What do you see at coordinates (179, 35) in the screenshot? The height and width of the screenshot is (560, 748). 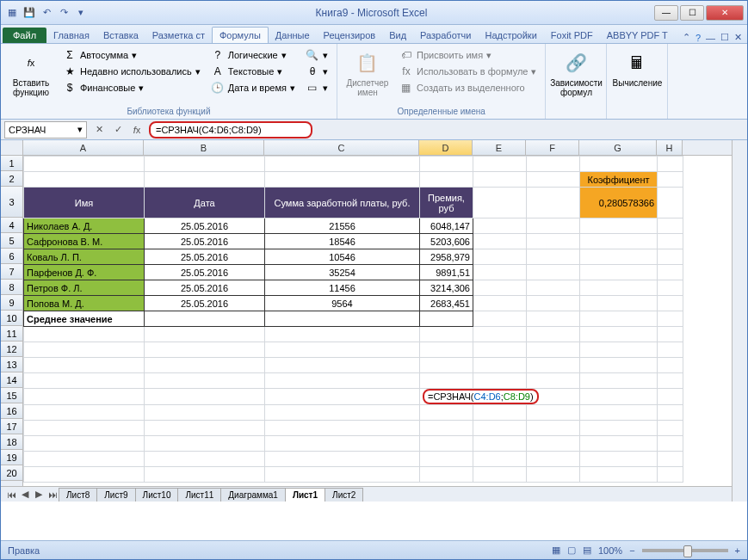 I see `tab-layout: Разметка ст` at bounding box center [179, 35].